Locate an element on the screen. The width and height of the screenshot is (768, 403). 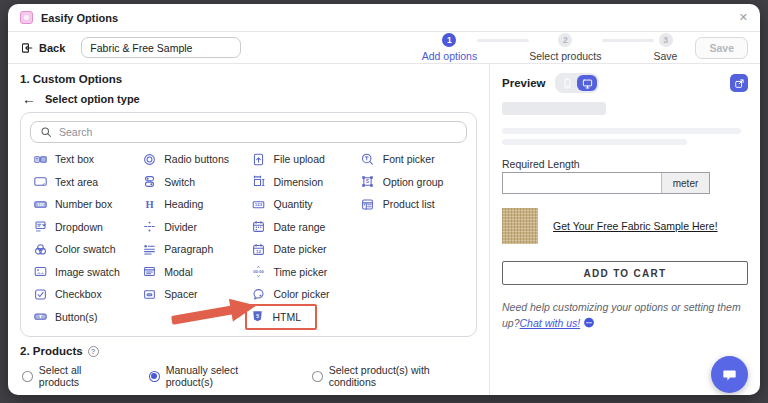
option-type-file-upload: File upload is located at coordinates (304, 160).